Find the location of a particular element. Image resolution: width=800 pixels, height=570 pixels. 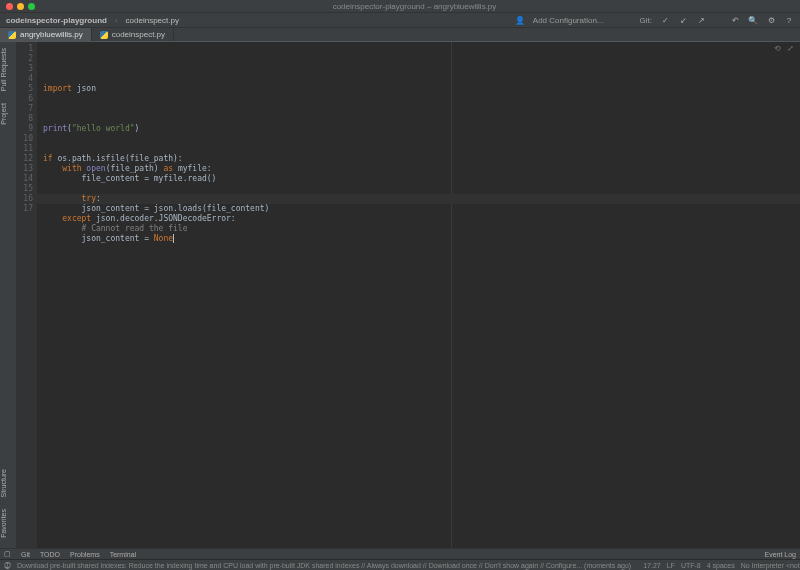

close-window-button is located at coordinates (10, 6).